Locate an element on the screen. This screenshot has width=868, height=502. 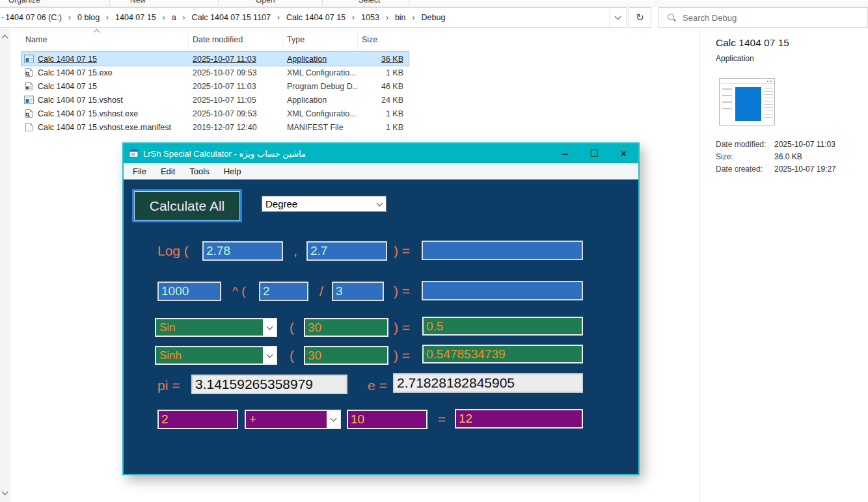
menu-help: Help is located at coordinates (233, 172).